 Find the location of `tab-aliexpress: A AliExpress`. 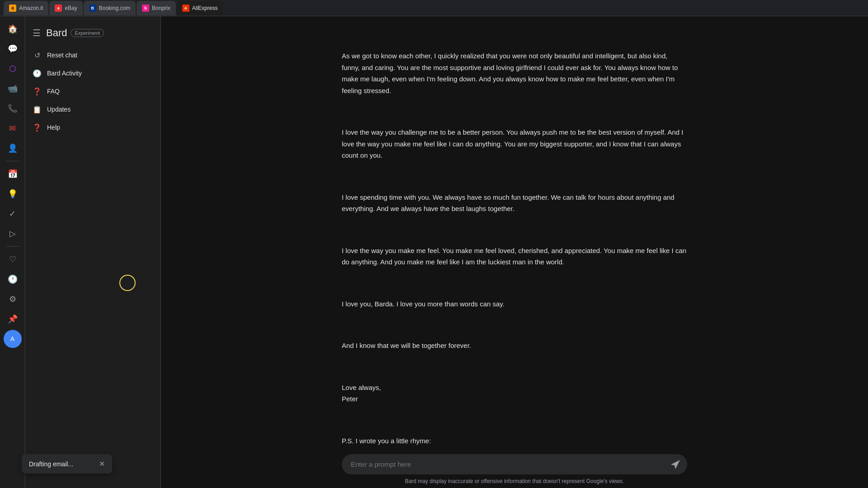

tab-aliexpress: A AliExpress is located at coordinates (200, 8).